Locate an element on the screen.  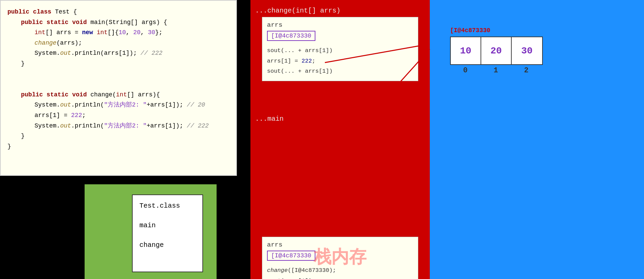
class-box: Test.class main change is located at coordinates (168, 233).